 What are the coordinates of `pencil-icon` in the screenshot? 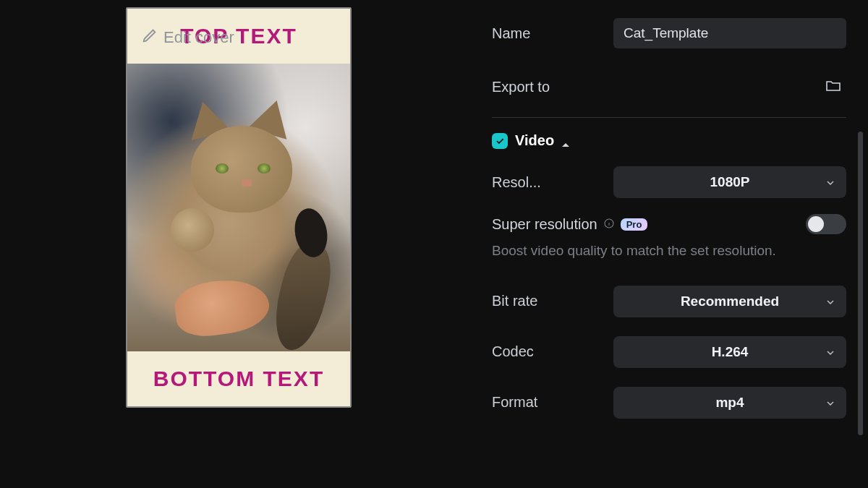 It's located at (150, 38).